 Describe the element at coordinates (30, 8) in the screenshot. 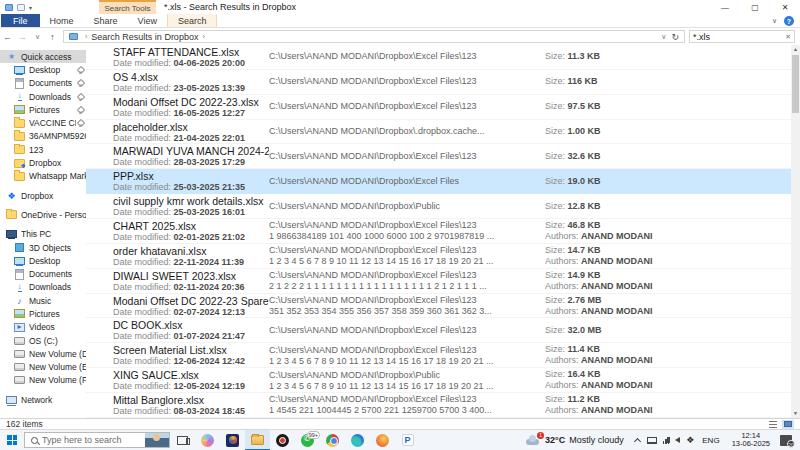

I see `qat-customize-icon: ▾` at that location.